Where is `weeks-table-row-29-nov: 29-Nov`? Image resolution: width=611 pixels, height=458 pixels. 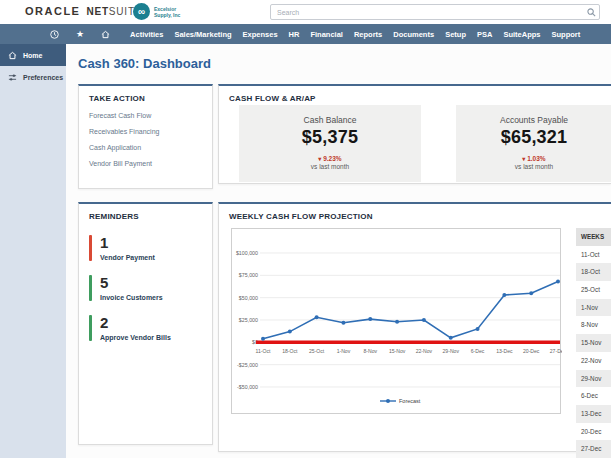
weeks-table-row-29-nov: 29-Nov is located at coordinates (594, 379).